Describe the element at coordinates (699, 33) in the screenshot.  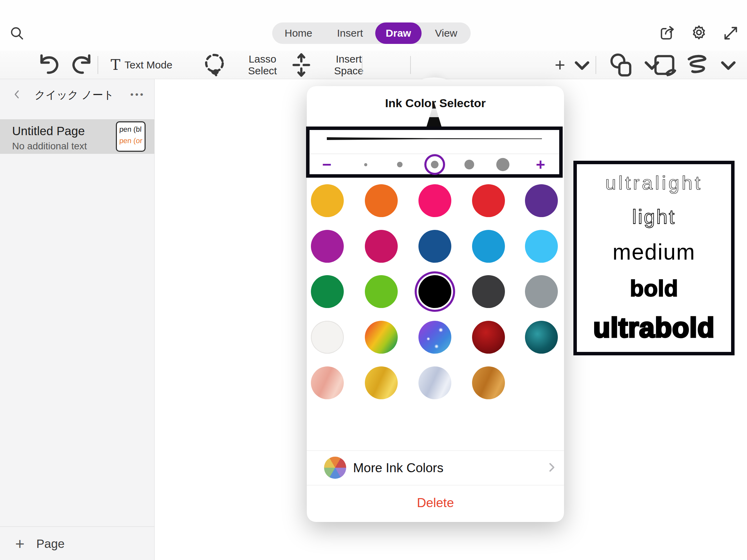
I see `gear-icon` at that location.